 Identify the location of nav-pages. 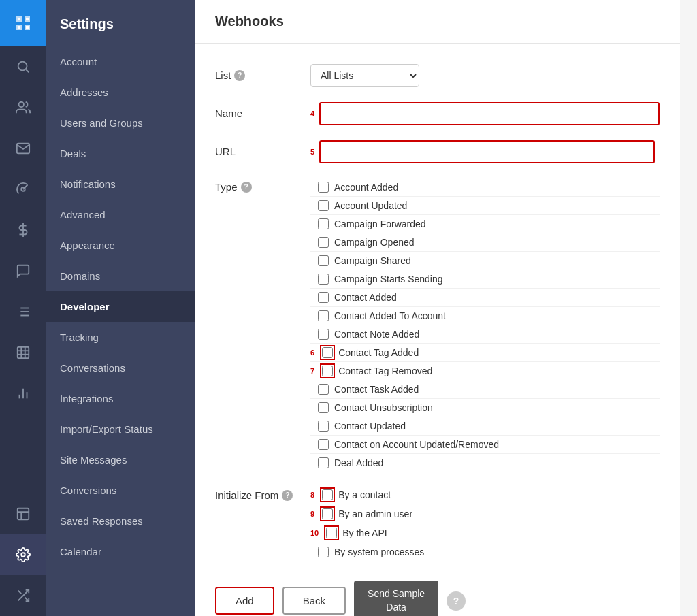
(23, 514).